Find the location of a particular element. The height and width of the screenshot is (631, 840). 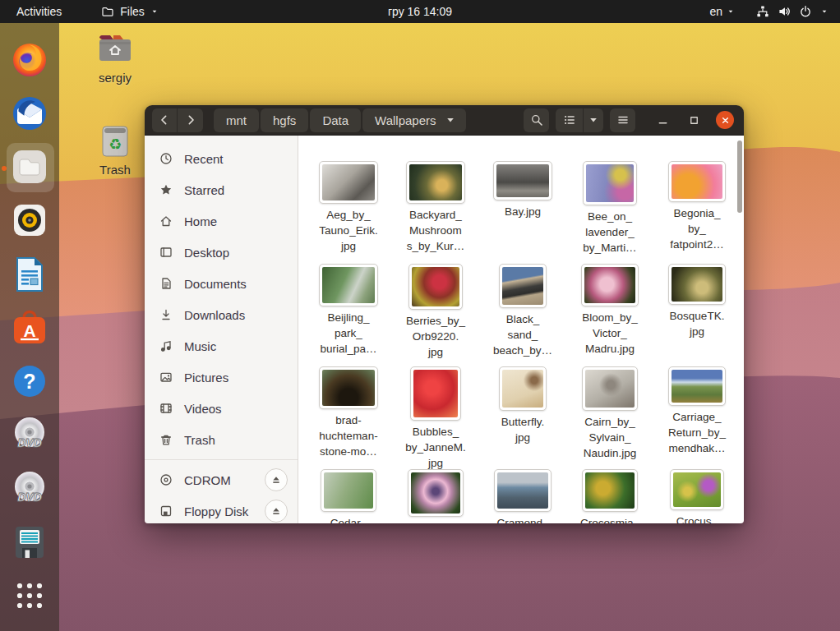

sidebar-item-label: Music is located at coordinates (201, 347).